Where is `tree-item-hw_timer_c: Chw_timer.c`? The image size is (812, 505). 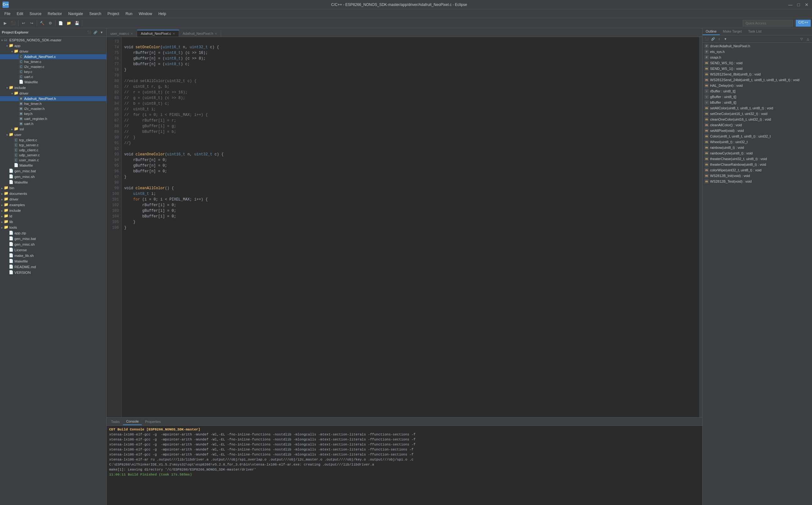 tree-item-hw_timer_c: Chw_timer.c is located at coordinates (53, 61).